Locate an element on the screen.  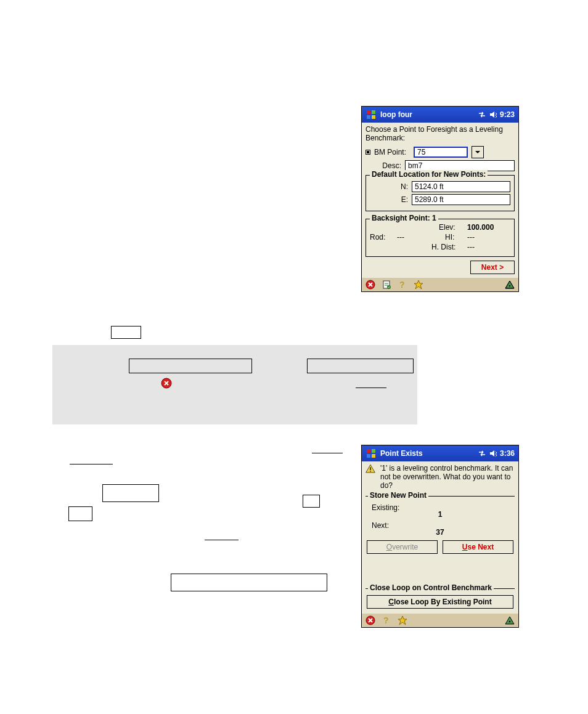
gray-band is located at coordinates (235, 384).